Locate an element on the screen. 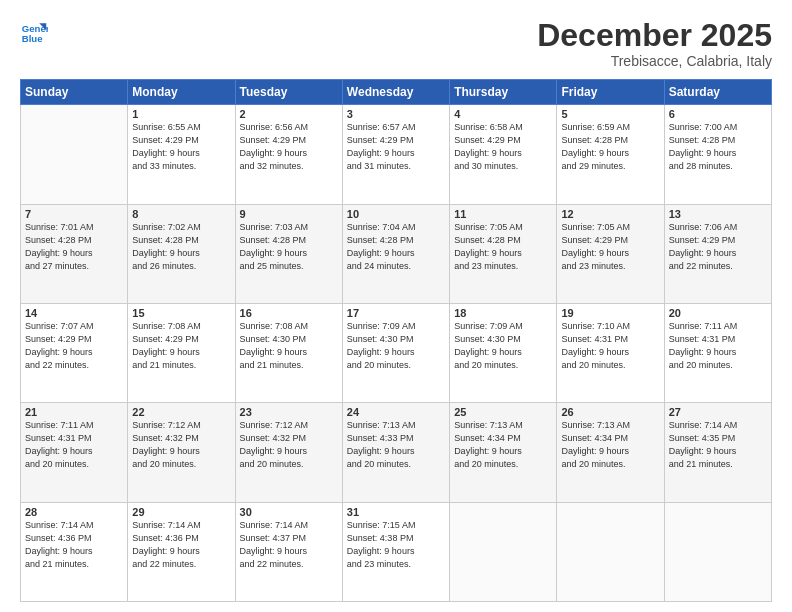 The height and width of the screenshot is (612, 792). calendar-cell: 28Sunrise: 7:14 AM Sunset: 4:36 PM Dayli… is located at coordinates (74, 552).